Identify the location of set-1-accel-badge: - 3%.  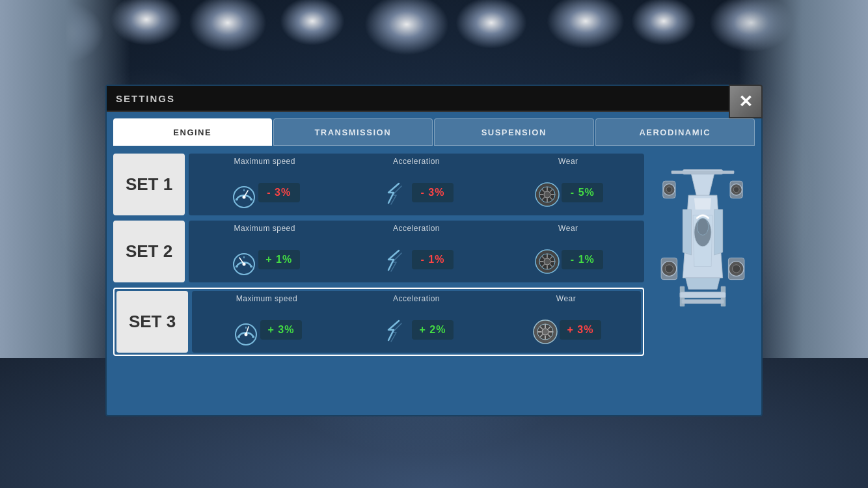
(433, 193).